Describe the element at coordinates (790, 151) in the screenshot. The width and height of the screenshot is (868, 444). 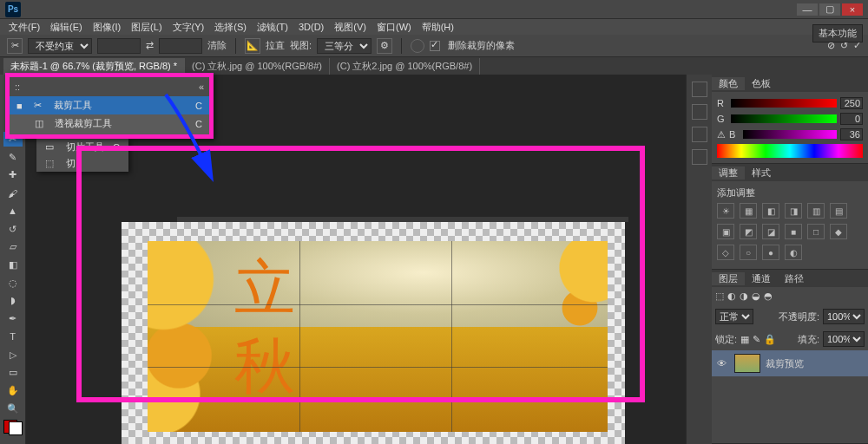
I see `hue-ramp` at that location.